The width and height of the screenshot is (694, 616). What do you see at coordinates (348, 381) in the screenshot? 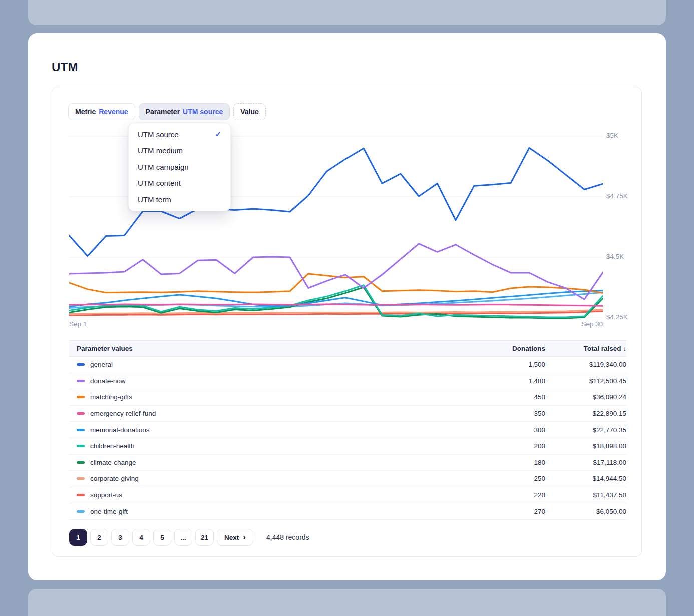
I see `table-row: donate-now1,480$112,500.45` at bounding box center [348, 381].